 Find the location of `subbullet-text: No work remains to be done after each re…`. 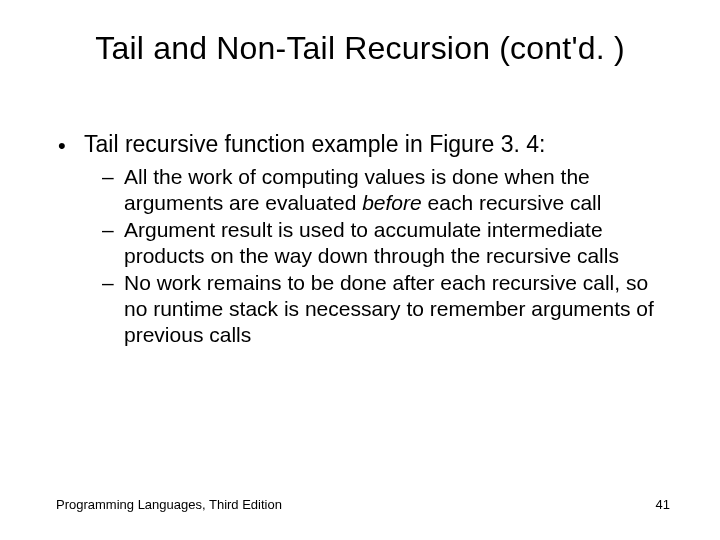

subbullet-text: No work remains to be done after each re… is located at coordinates (397, 308).